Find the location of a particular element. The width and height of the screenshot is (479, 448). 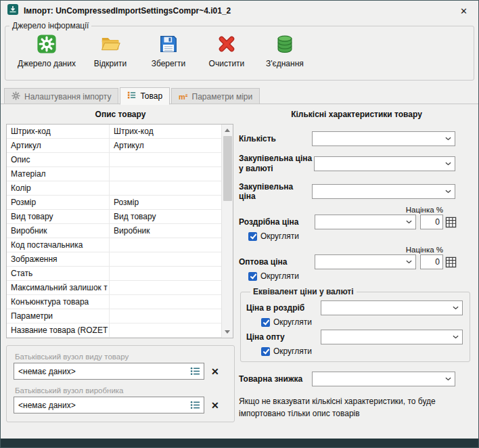

wholesale-markup-input: 0 is located at coordinates (432, 262).